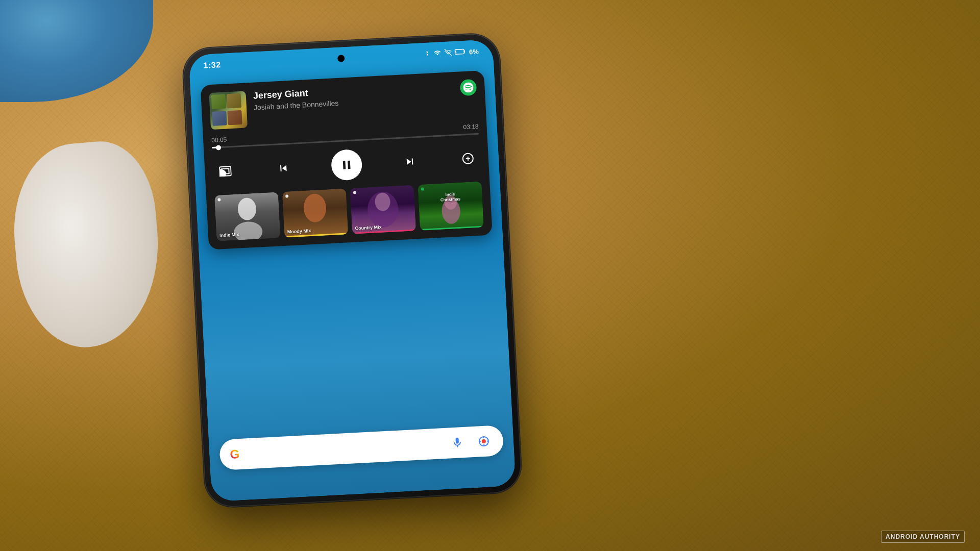 The image size is (980, 551). I want to click on google-lens-button, so click(484, 441).